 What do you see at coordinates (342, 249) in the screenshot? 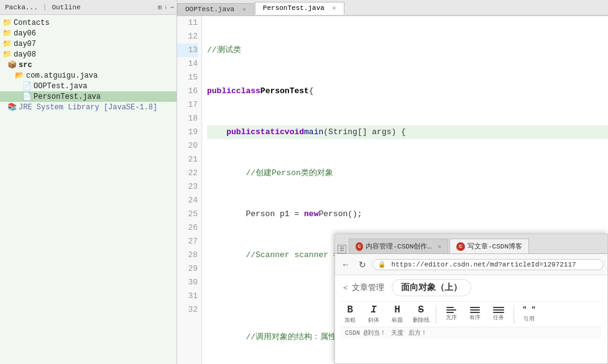
I see `browser-sidebar-icon: ☰` at bounding box center [342, 249].